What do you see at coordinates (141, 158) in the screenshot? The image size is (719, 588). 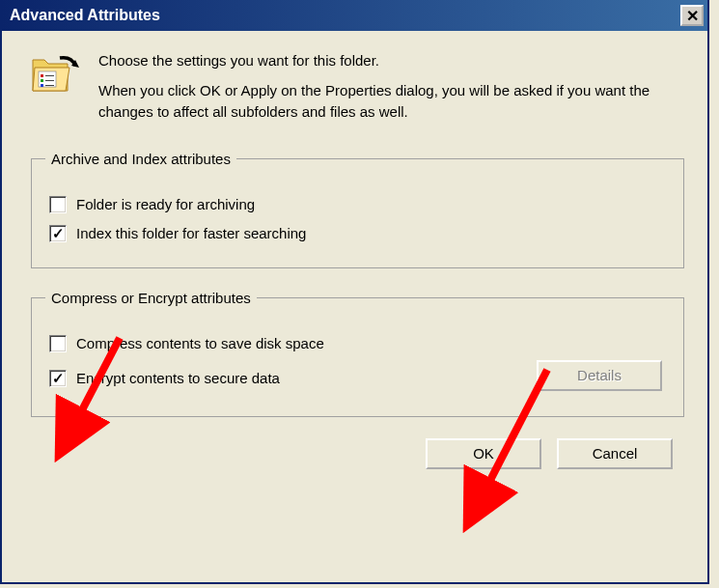 I see `archive-legend: Archive and Index attributes` at bounding box center [141, 158].